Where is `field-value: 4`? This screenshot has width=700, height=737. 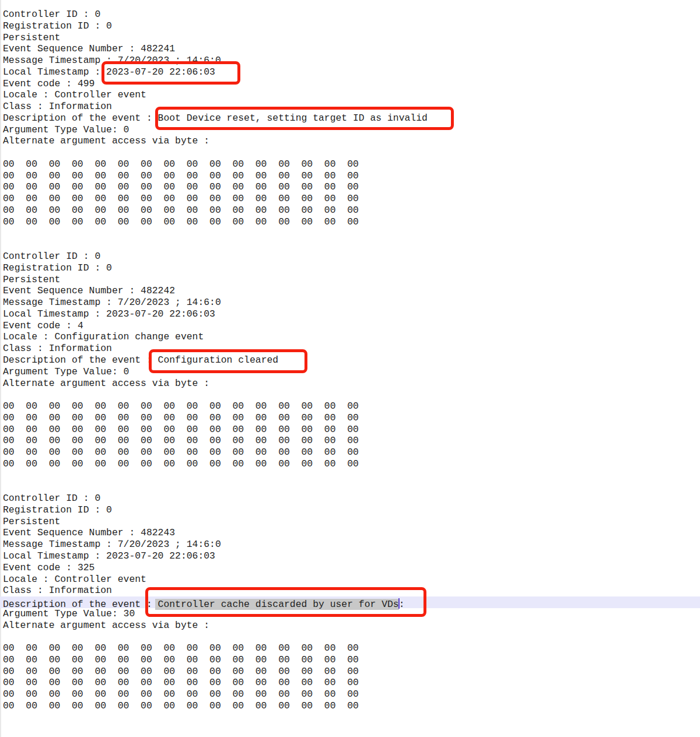 field-value: 4 is located at coordinates (80, 325).